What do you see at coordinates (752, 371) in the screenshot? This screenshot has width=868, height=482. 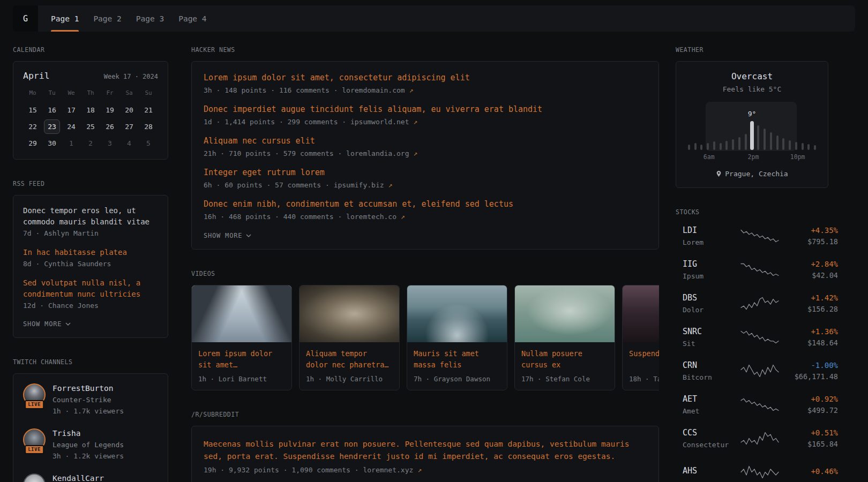 I see `stock-row: CRN Bitcorn -1.00% $66,171.48` at bounding box center [752, 371].